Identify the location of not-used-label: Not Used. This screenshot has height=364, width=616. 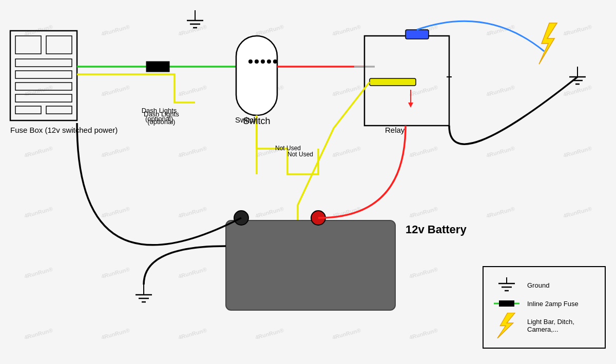
(300, 154).